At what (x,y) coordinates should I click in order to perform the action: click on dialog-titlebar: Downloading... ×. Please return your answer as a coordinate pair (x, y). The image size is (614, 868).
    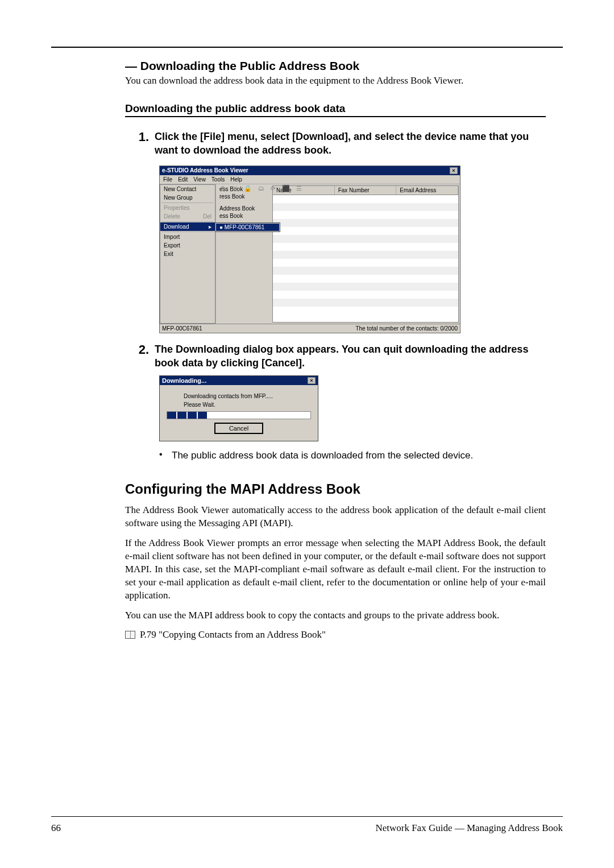
    Looking at the image, I should click on (239, 381).